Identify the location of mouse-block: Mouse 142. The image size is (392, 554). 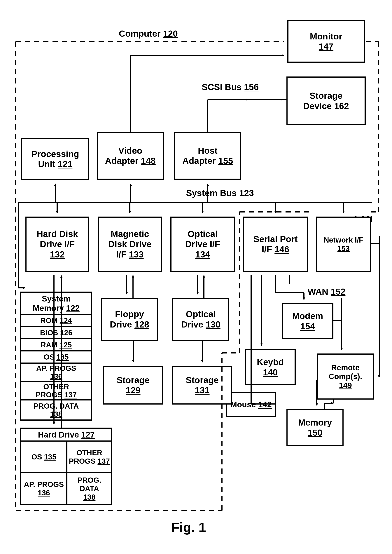
(251, 405).